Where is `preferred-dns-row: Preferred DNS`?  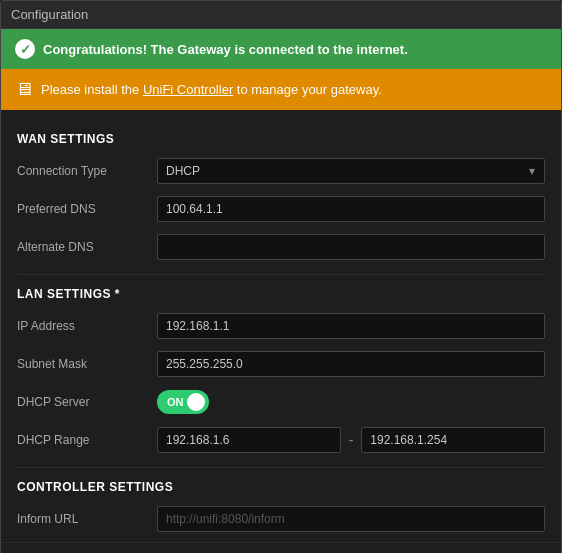
preferred-dns-row: Preferred DNS is located at coordinates (281, 209).